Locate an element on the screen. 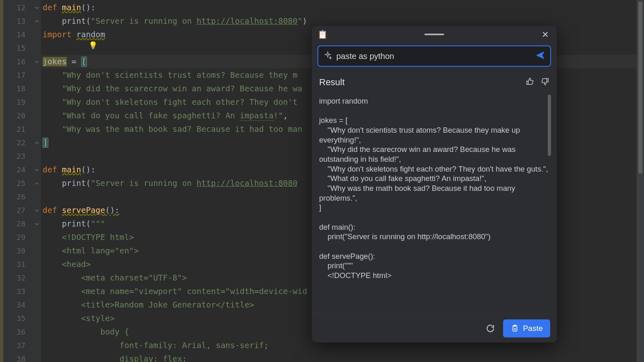 The height and width of the screenshot is (362, 644). code-line: display: flex; is located at coordinates (342, 357).